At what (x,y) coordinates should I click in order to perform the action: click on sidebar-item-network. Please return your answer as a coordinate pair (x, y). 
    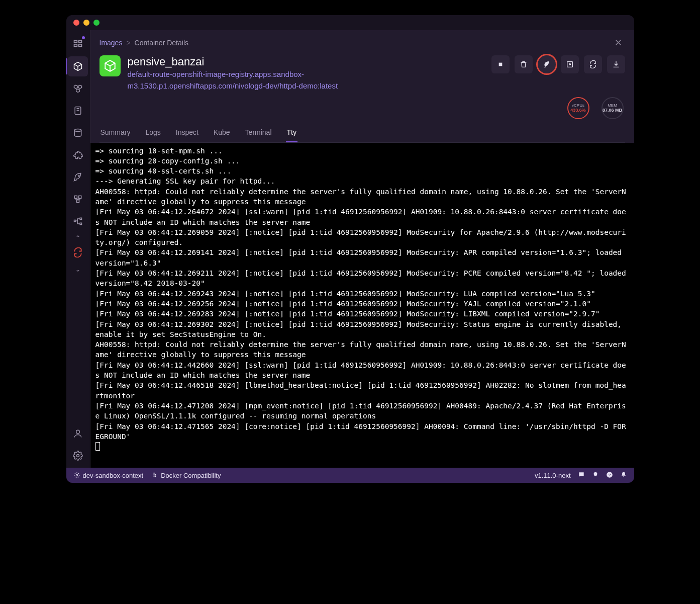
    Looking at the image, I should click on (78, 221).